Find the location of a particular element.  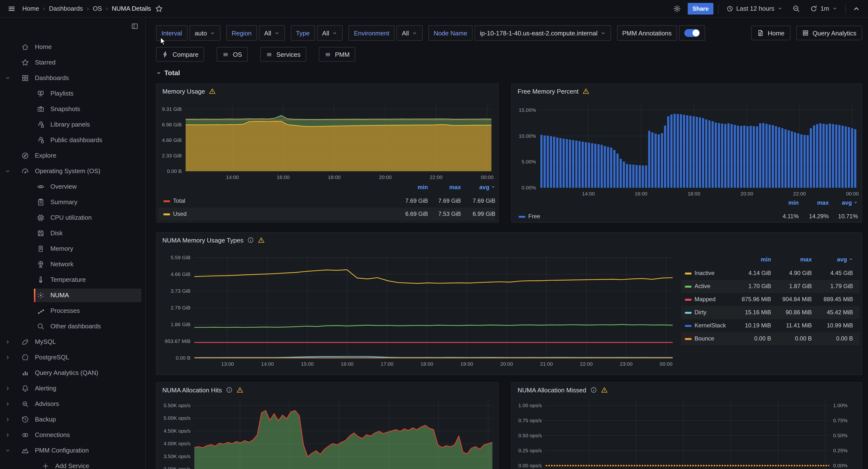

filter-value-dropdown: ip-10-178-1-40.us-east-2.compute.interna… is located at coordinates (543, 33).